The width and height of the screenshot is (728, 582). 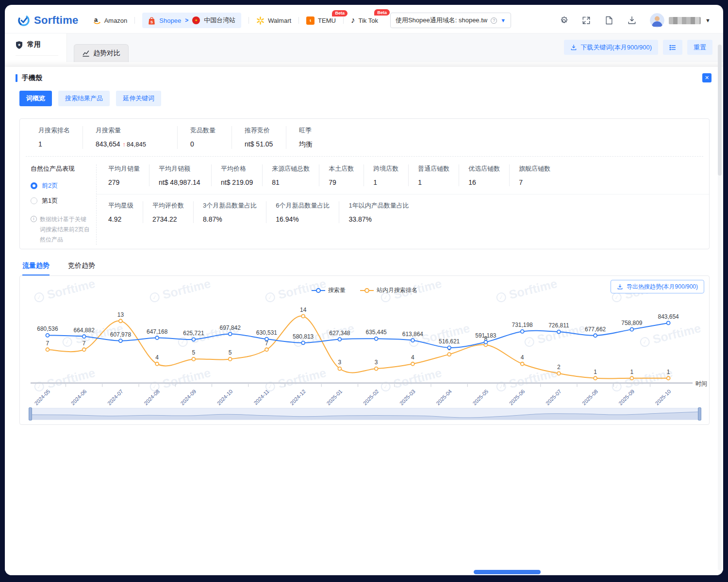 I want to click on trend-tab: 流量趋势, so click(x=36, y=269).